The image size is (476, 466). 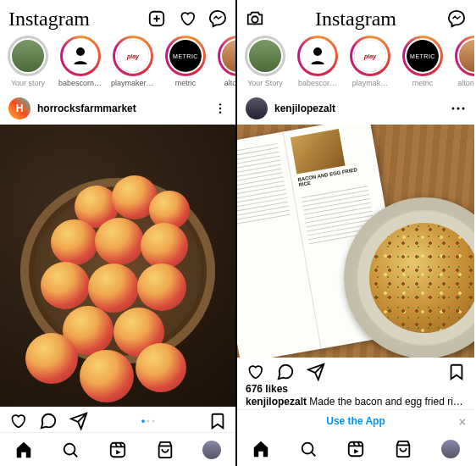 I want to click on new-post-icon, so click(x=157, y=19).